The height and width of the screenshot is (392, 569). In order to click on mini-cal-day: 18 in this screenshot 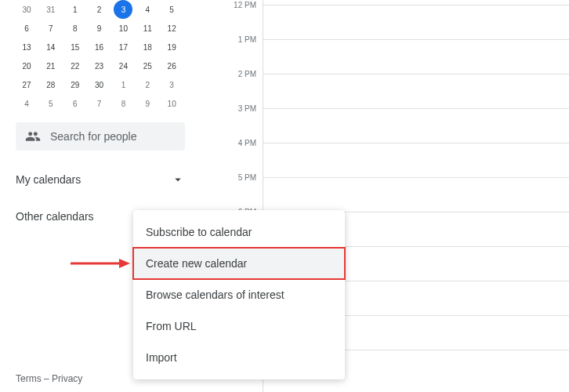, I will do `click(147, 47)`.